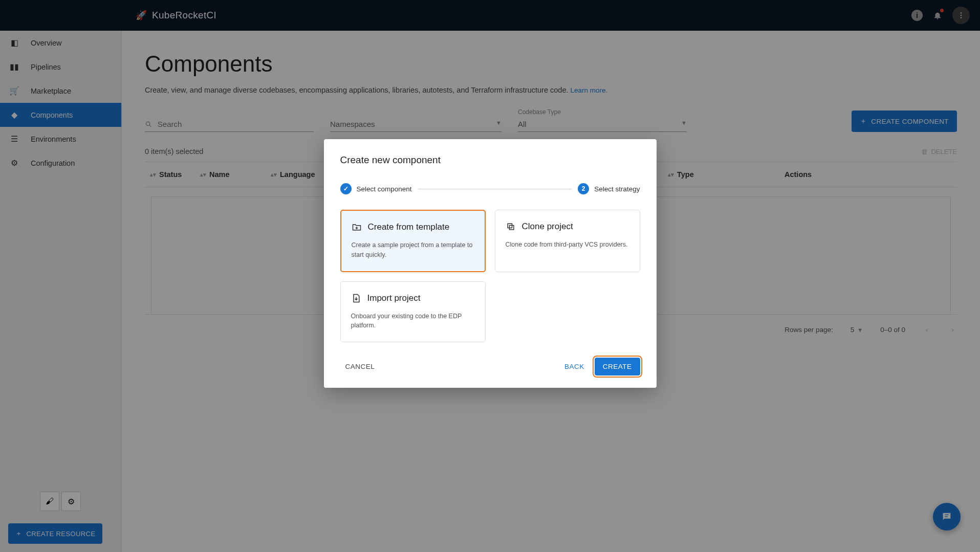 Image resolution: width=980 pixels, height=552 pixels. Describe the element at coordinates (490, 276) in the screenshot. I see `strategy-options: Create from template Create a sample pro…` at that location.